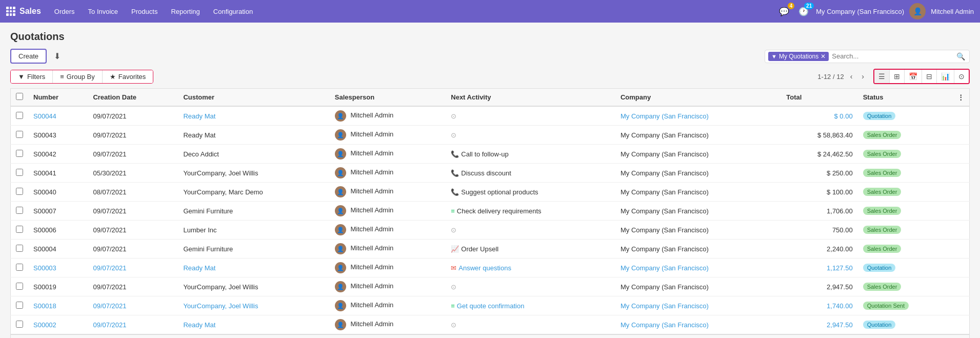 Image resolution: width=980 pixels, height=338 pixels. I want to click on cell-date: 05/30/2021, so click(133, 173).